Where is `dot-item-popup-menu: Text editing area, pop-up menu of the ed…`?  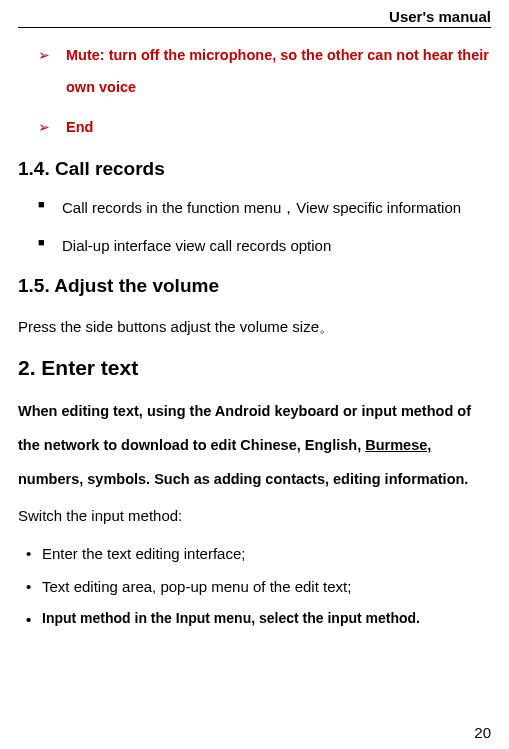
dot-item-popup-menu: Text editing area, pop-up menu of the ed… is located at coordinates (256, 586).